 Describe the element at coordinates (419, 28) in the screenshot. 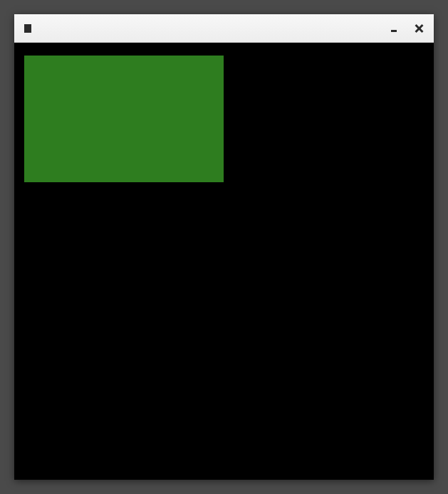

I see `close-icon` at that location.